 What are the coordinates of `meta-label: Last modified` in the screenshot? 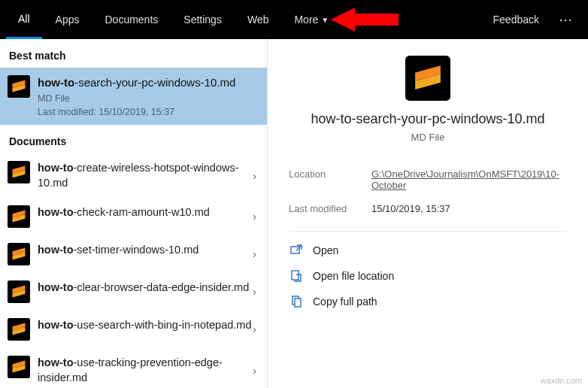 It's located at (330, 209).